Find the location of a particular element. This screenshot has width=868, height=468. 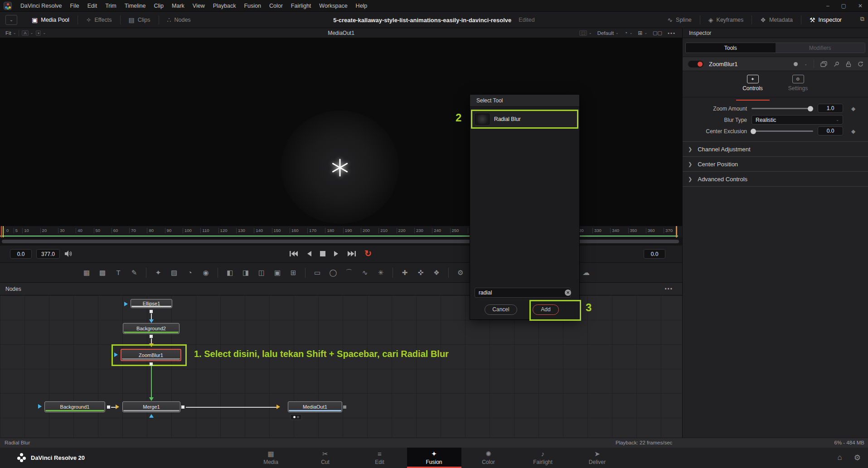

mediaout1-output-connector is located at coordinates (344, 407).